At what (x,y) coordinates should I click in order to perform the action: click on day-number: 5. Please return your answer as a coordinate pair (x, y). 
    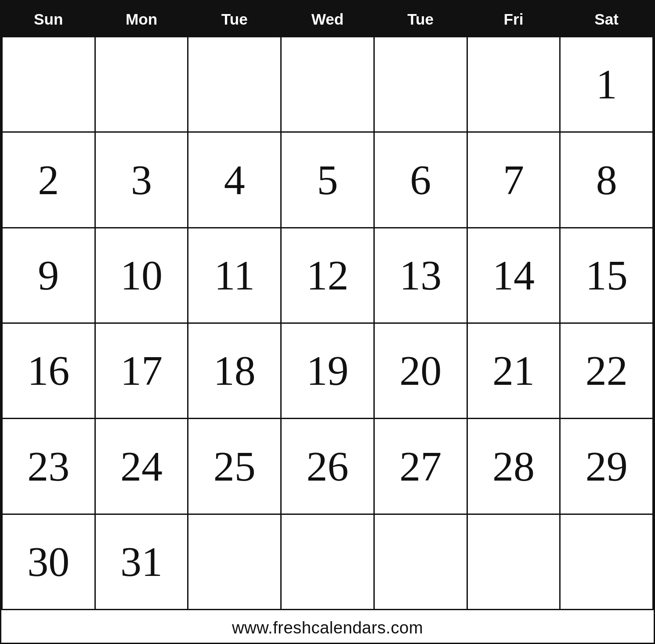
    Looking at the image, I should click on (327, 180).